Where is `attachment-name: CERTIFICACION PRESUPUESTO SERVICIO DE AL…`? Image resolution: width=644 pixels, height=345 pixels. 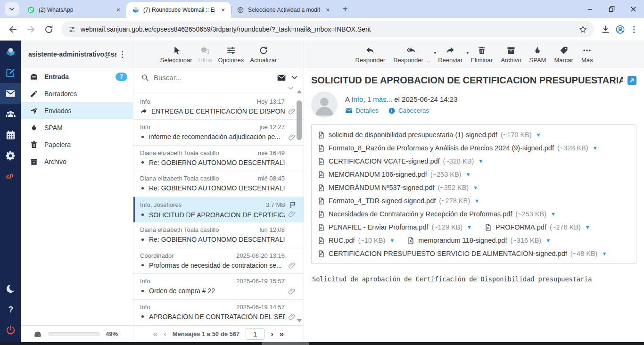
attachment-name: CERTIFICACION PRESUPUESTO SERVICIO DE AL… is located at coordinates (448, 254).